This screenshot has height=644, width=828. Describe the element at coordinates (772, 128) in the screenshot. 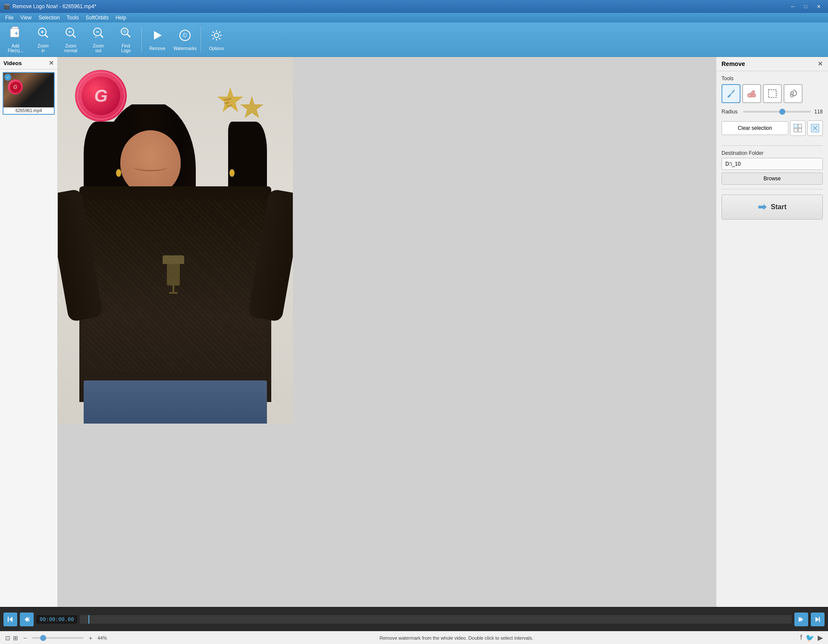

I see `clear-selection-row: Clear selection` at that location.